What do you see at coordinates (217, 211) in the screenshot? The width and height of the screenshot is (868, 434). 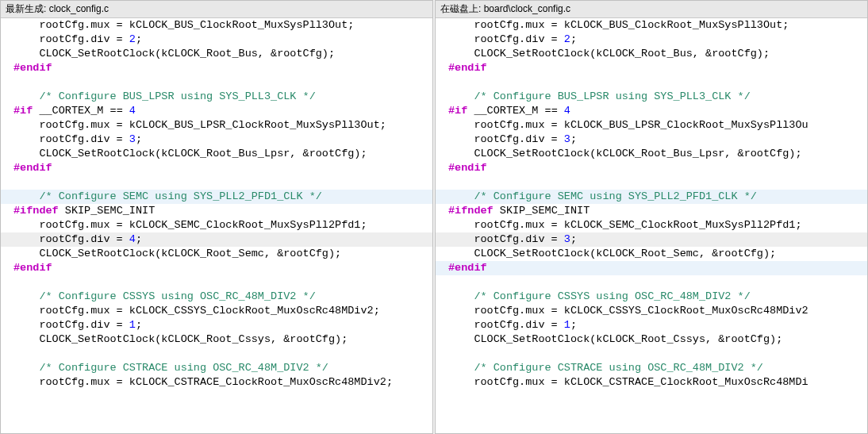 I see `left-code-line: #ifndef SKIP_SEMC_INIT` at bounding box center [217, 211].